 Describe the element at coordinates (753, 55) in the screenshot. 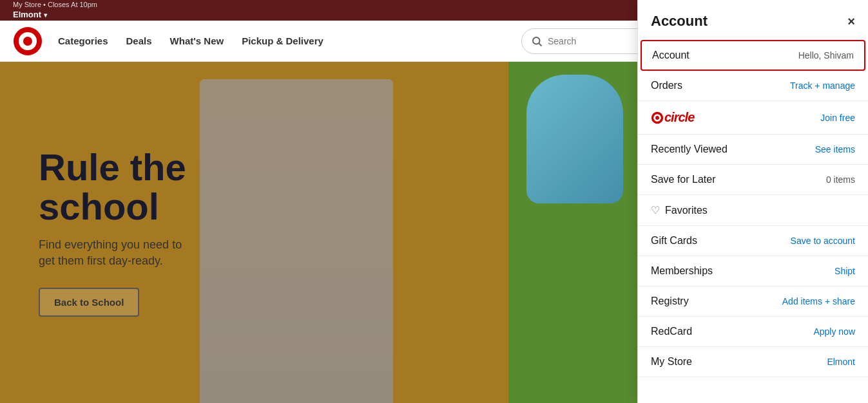

I see `panel-item-account: AccountHello, Shivam` at that location.